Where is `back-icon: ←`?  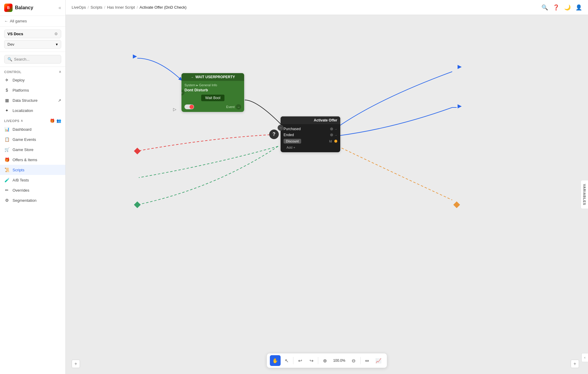 back-icon: ← is located at coordinates (6, 21).